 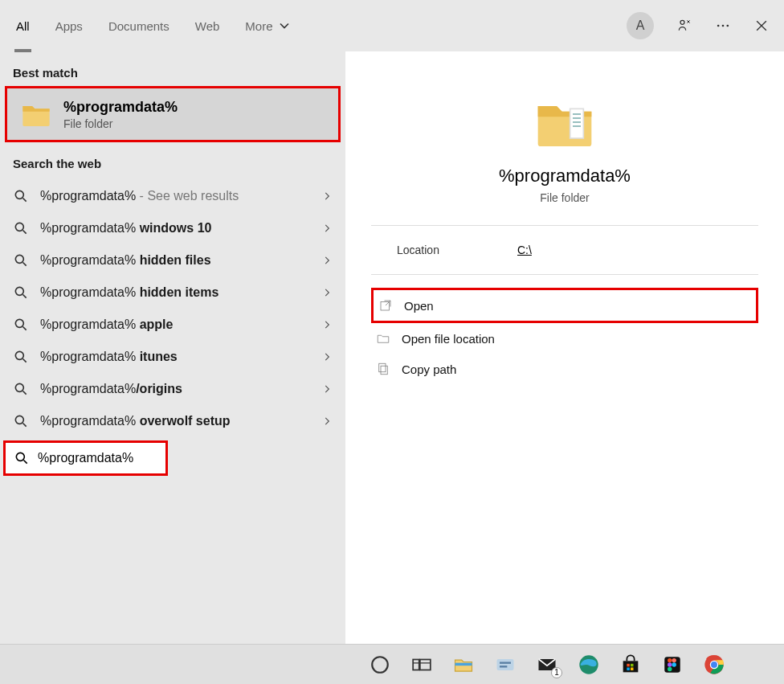 What do you see at coordinates (422, 665) in the screenshot?
I see `task-view-icon` at bounding box center [422, 665].